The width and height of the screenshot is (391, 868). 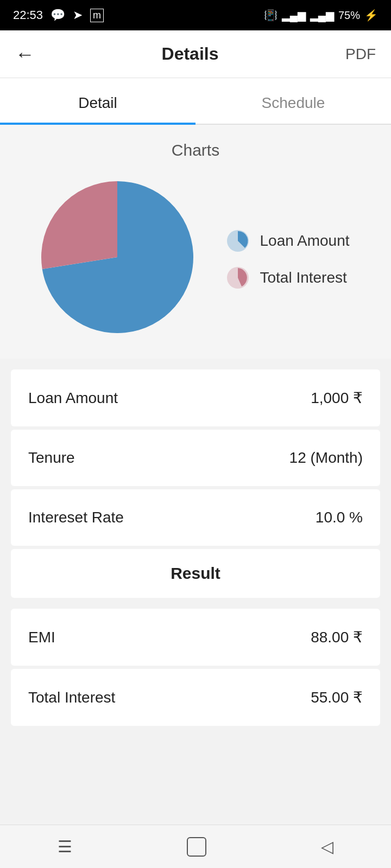 What do you see at coordinates (337, 398) in the screenshot?
I see `loan-amount-value: 1,000 ₹` at bounding box center [337, 398].